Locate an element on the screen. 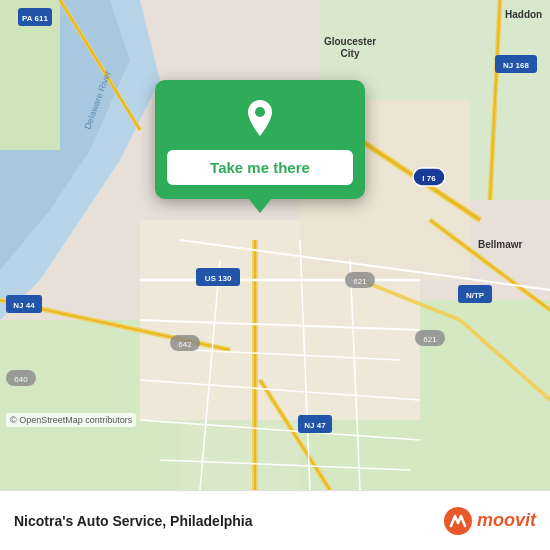  moovit-brand-text: moovit is located at coordinates (506, 520).